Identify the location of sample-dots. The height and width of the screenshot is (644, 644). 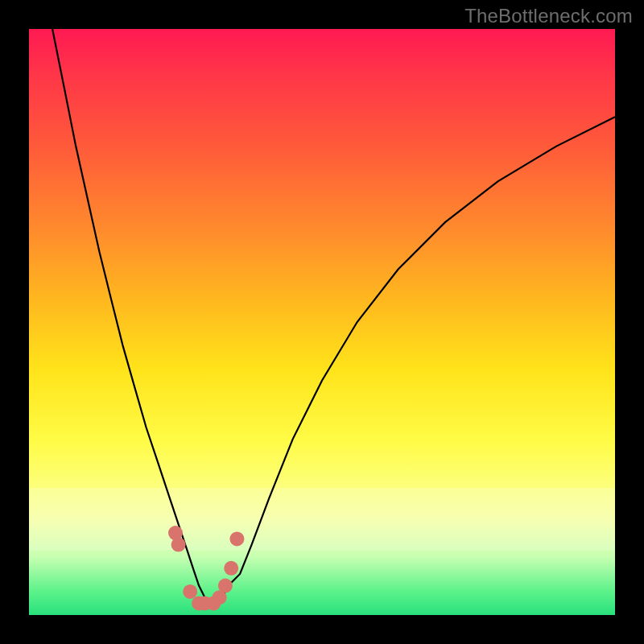
(206, 568).